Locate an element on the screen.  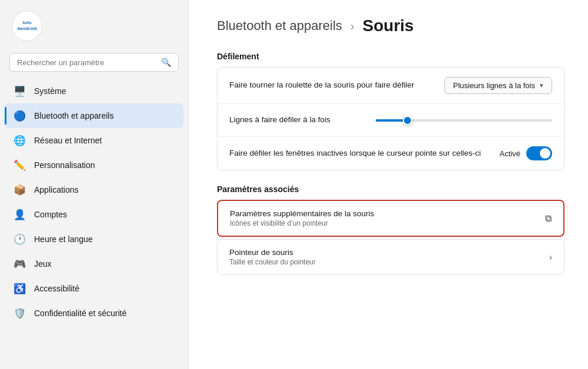
sidebar-item-label: Bluetooth et appareils is located at coordinates (74, 116).